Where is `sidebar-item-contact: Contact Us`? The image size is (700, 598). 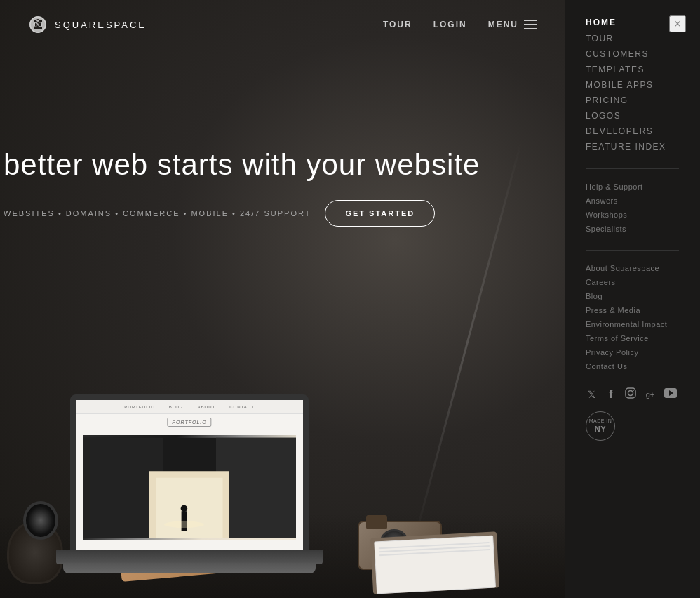 sidebar-item-contact: Contact Us is located at coordinates (633, 366).